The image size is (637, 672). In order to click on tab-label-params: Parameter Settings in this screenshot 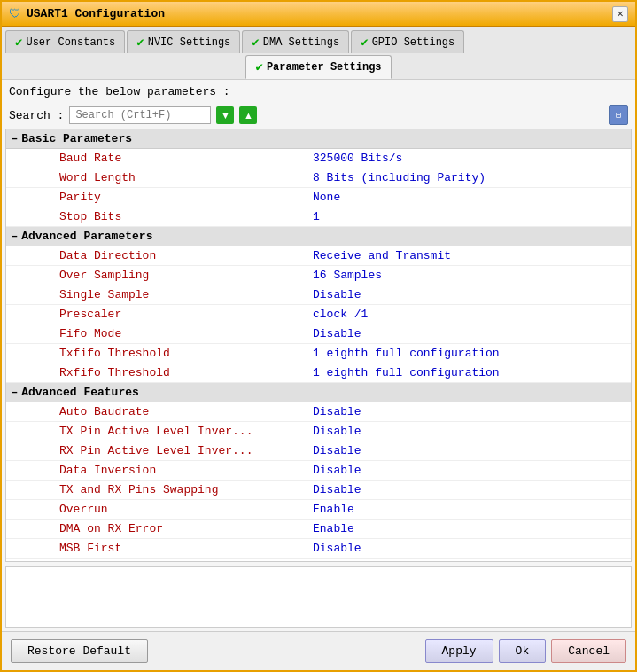, I will do `click(324, 67)`.